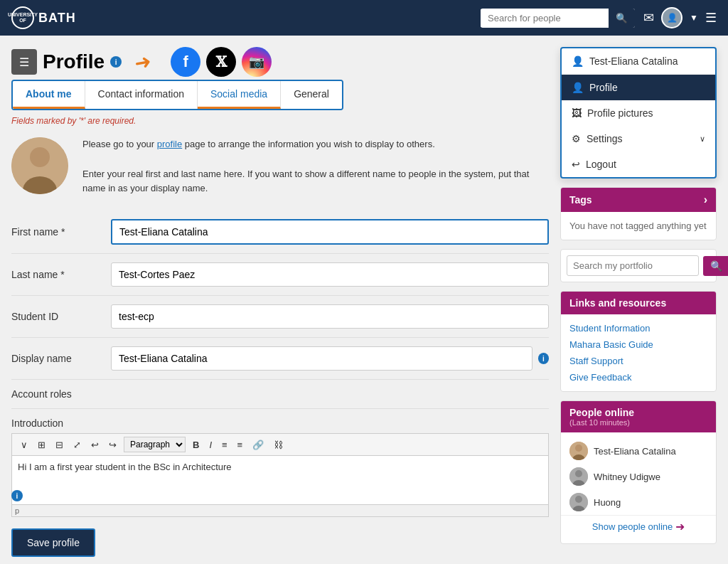 The image size is (728, 564). What do you see at coordinates (638, 139) in the screenshot?
I see `dropdown-item-settings: ⚙ Settings ∨` at bounding box center [638, 139].